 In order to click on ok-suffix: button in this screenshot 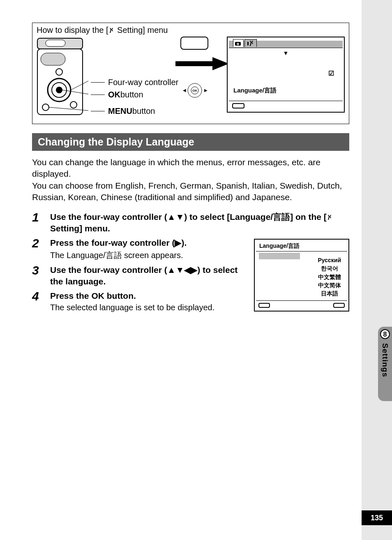, I will do `click(132, 95)`.